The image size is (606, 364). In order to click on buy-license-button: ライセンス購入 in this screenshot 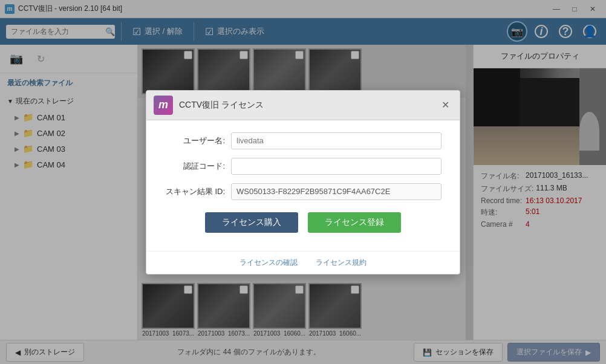, I will do `click(252, 223)`.